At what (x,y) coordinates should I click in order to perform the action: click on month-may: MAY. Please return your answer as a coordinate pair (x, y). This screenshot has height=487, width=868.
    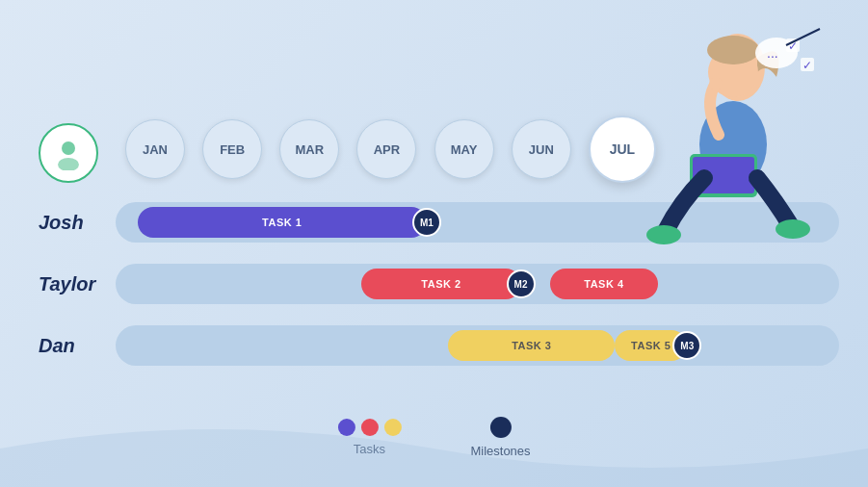
    Looking at the image, I should click on (464, 149).